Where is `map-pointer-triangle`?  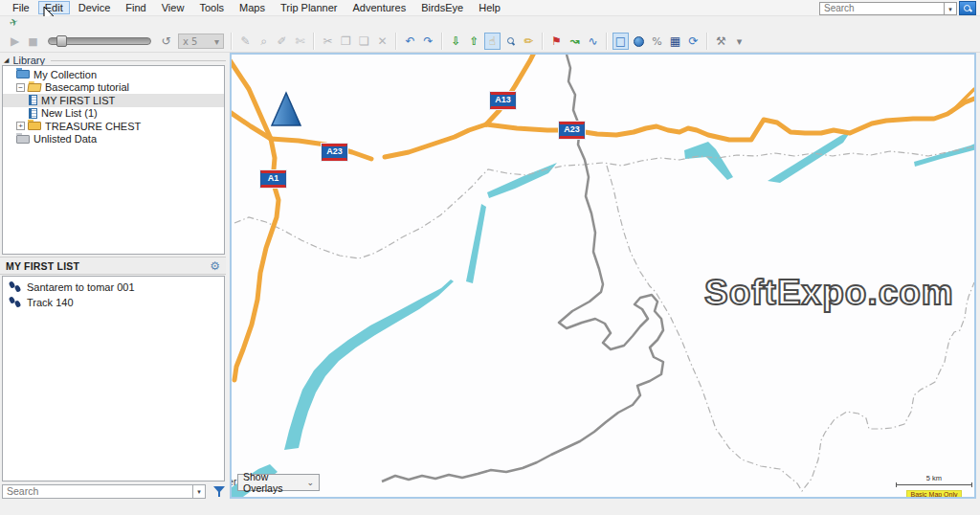 map-pointer-triangle is located at coordinates (286, 109).